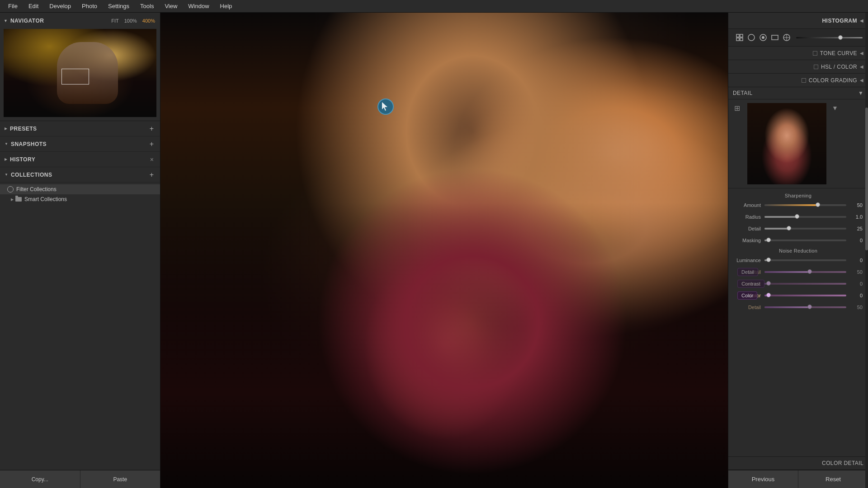 This screenshot has height=488, width=868. I want to click on nr-detail-track, so click(806, 272).